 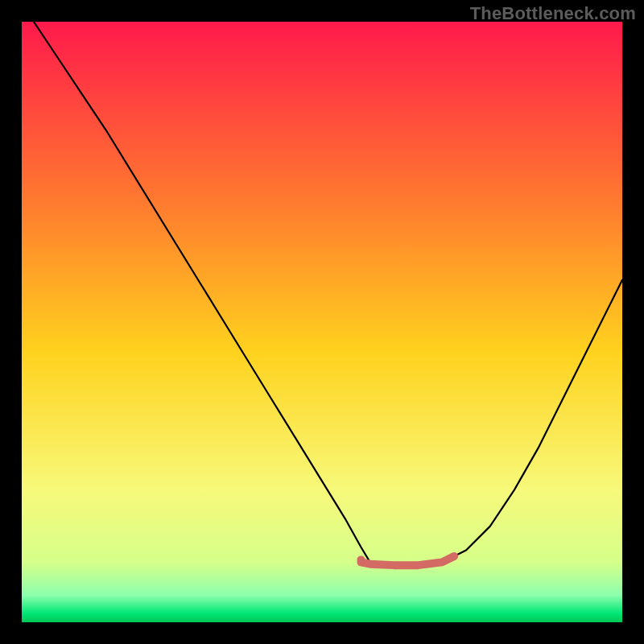 I want to click on watermark-text: TheBottleneck.com, so click(x=553, y=14).